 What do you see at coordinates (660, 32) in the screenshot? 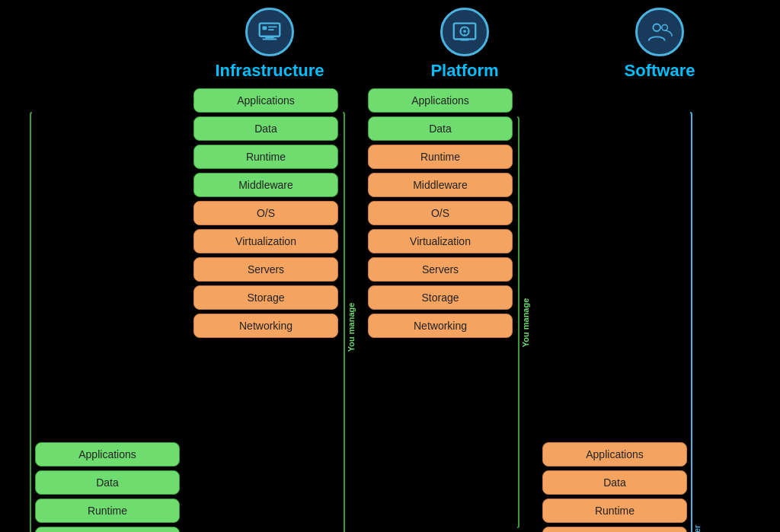
I see `users-icon` at bounding box center [660, 32].